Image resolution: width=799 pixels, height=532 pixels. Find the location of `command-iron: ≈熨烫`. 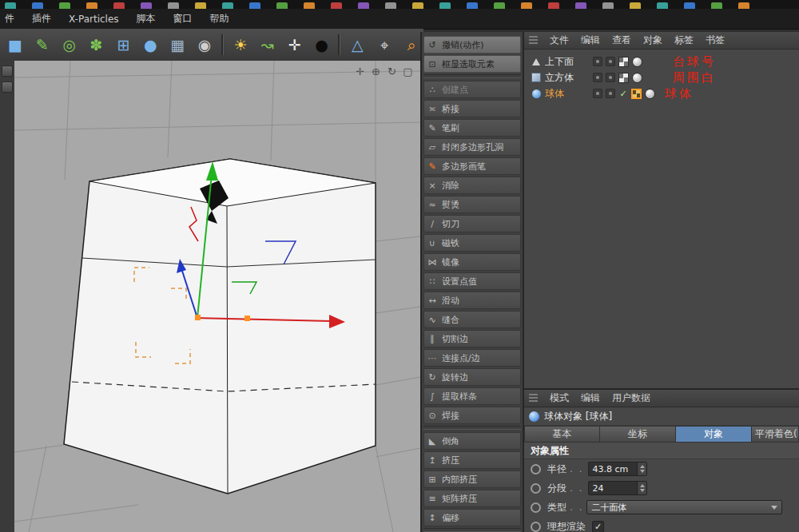

command-iron: ≈熨烫 is located at coordinates (472, 204).